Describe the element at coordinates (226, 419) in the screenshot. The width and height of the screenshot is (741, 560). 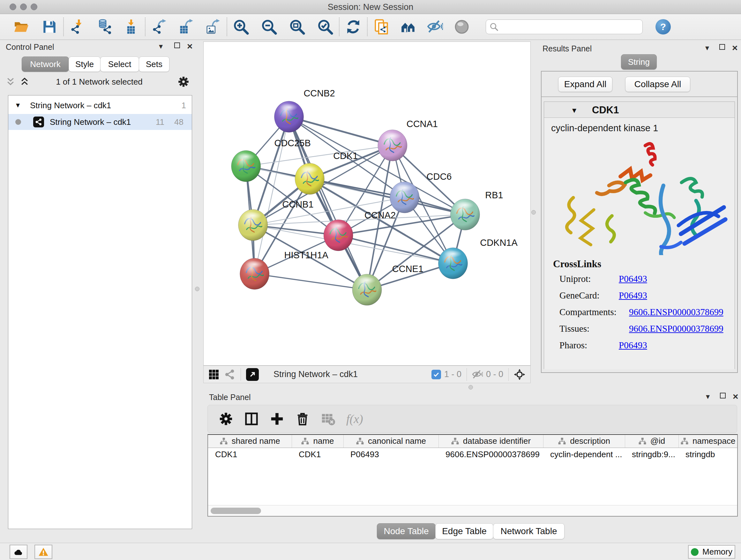
I see `table-options-gear-icon` at that location.